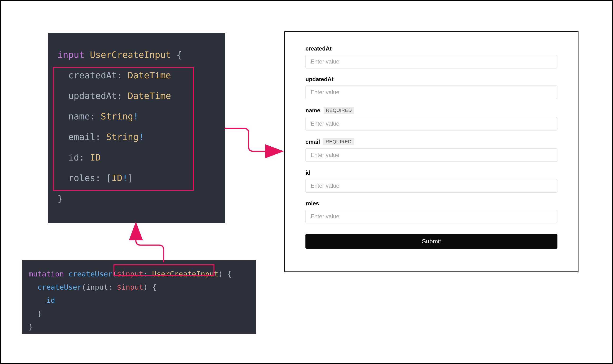 This screenshot has height=364, width=613. Describe the element at coordinates (130, 287) in the screenshot. I see `arg-val: $input` at that location.